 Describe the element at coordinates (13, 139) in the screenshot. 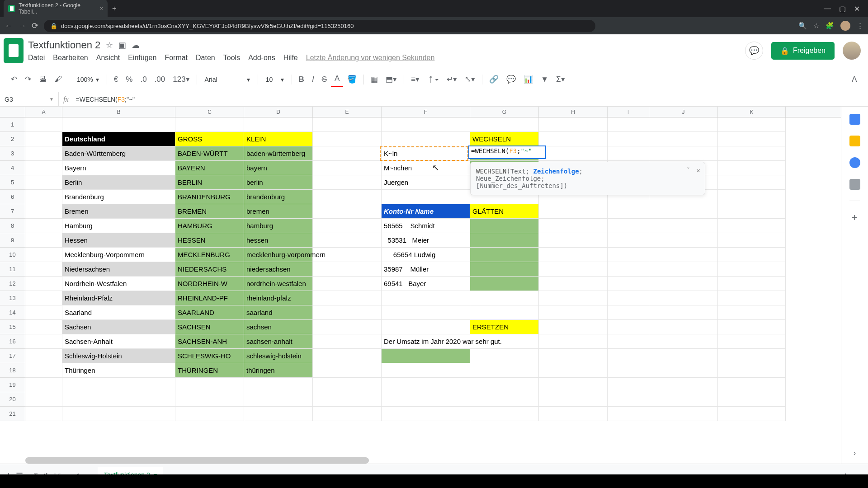

I see `row-header: 2` at that location.